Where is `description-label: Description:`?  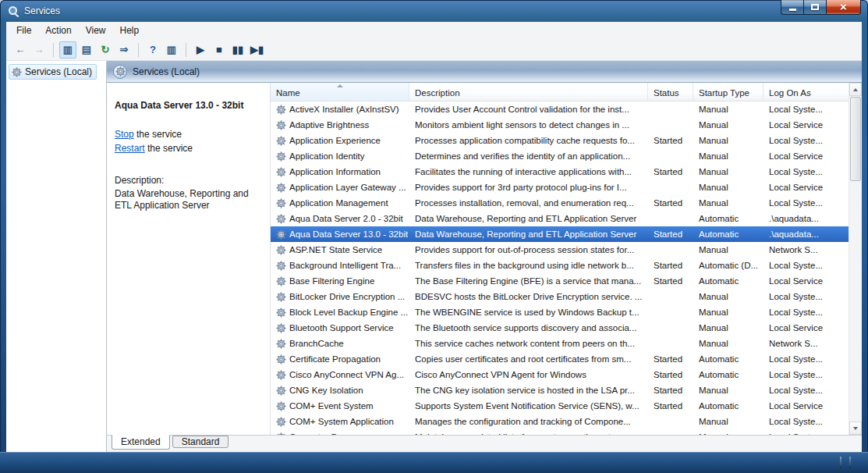 description-label: Description: is located at coordinates (189, 181).